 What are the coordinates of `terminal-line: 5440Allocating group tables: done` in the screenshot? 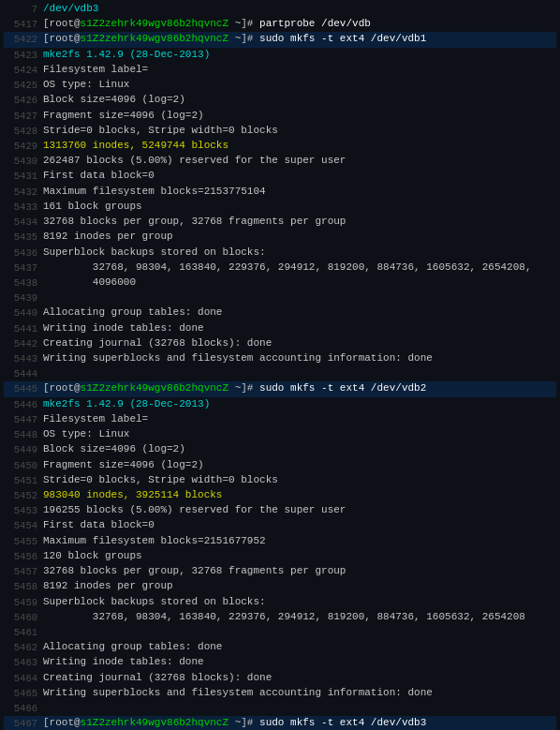 It's located at (280, 313).